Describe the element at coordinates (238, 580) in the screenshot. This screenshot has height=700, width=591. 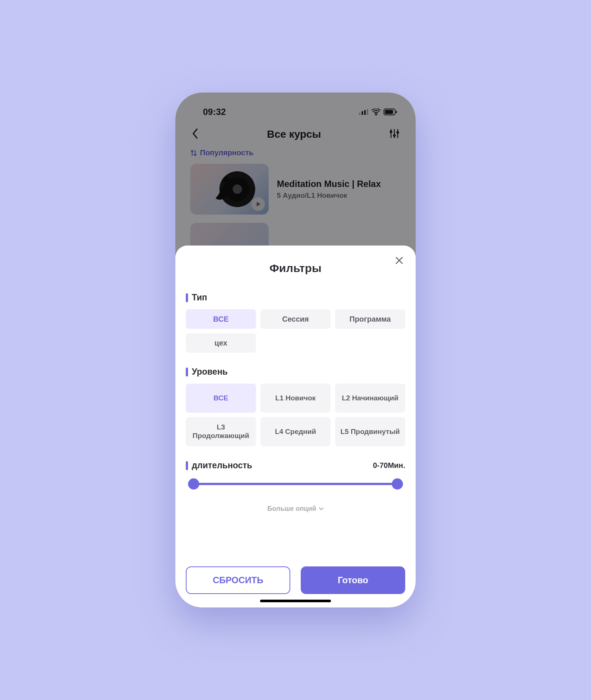
I see `reset-button: СБРОСИТЬ` at that location.